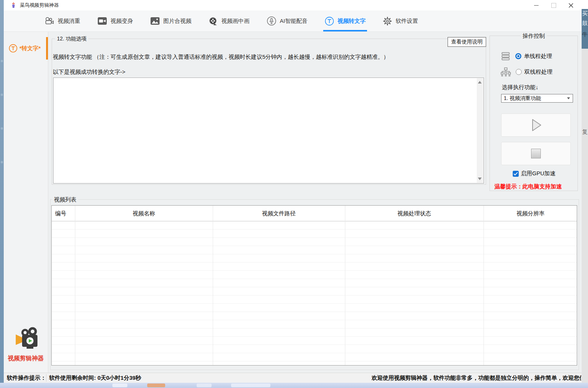 This screenshot has width=588, height=388. I want to click on column-header-number: 编号, so click(63, 213).